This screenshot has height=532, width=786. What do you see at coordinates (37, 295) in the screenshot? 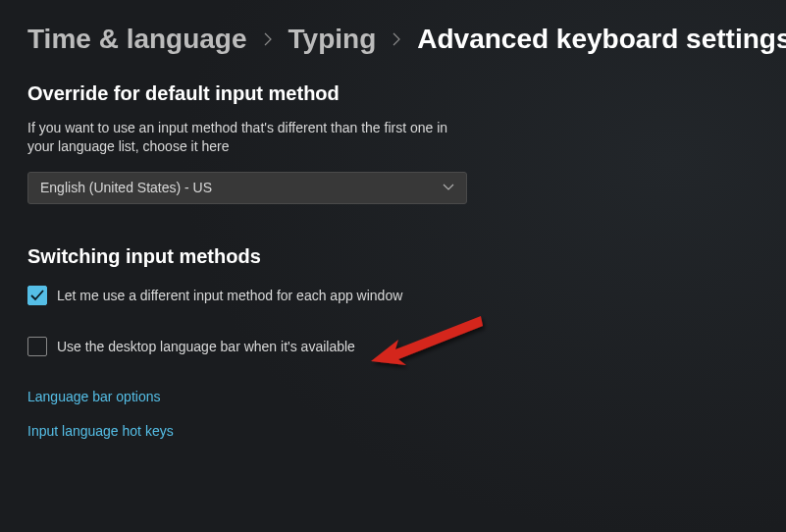
I see `checkbox-per-app-window` at bounding box center [37, 295].